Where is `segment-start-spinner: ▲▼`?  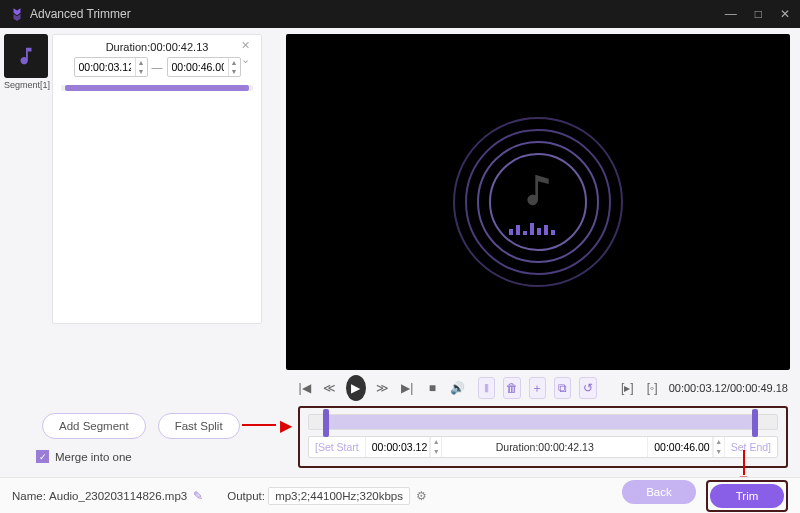 segment-start-spinner: ▲▼ is located at coordinates (111, 67).